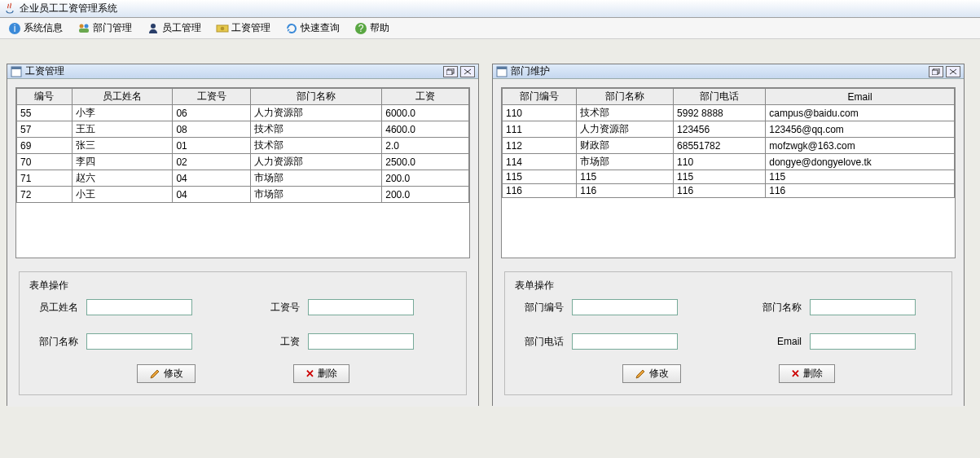 This screenshot has width=980, height=458. Describe the element at coordinates (153, 29) in the screenshot. I see `person-icon` at that location.